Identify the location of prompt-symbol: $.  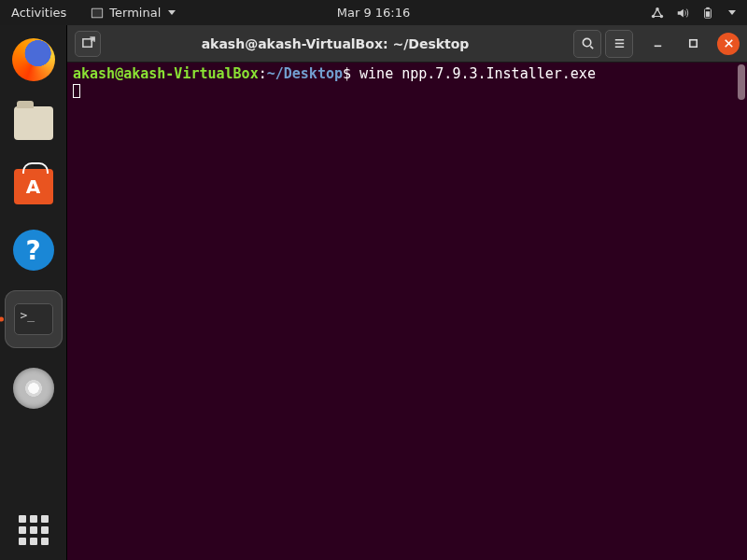
(347, 74).